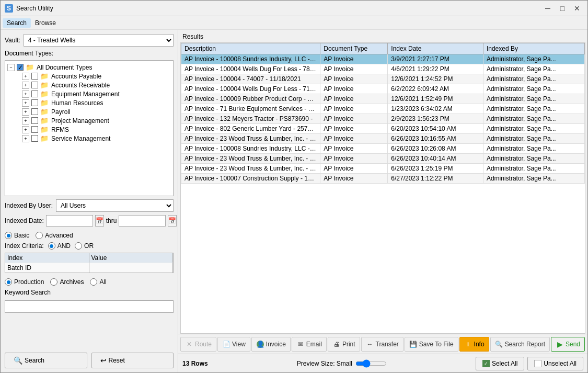 Image resolution: width=588 pixels, height=373 pixels. Describe the element at coordinates (436, 159) in the screenshot. I see `table-cell-index_date: 6/26/2023 10:40:14 AM` at that location.